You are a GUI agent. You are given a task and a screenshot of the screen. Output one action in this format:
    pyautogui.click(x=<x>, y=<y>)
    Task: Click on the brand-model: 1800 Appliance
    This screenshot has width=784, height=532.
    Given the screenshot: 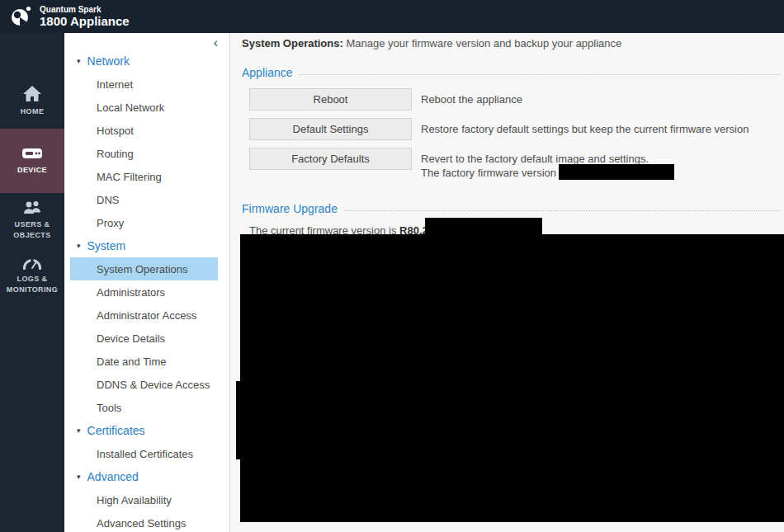 What is the action you would take?
    pyautogui.click(x=84, y=21)
    